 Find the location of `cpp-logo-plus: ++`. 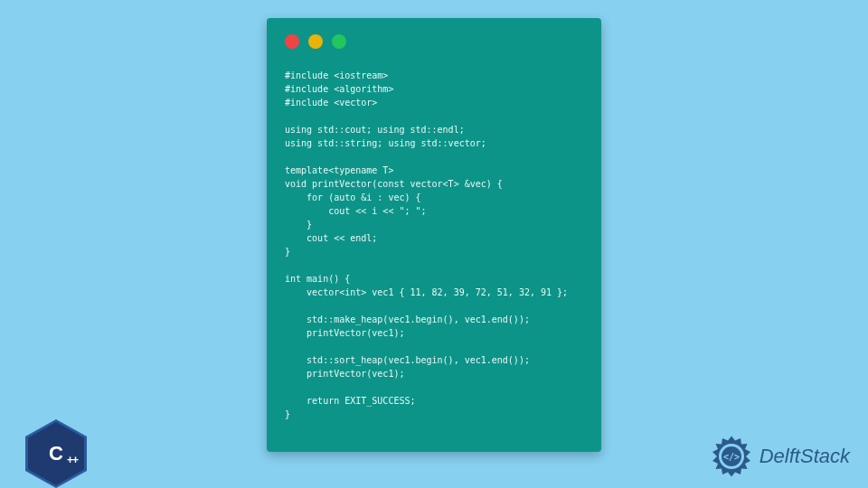

cpp-logo-plus: ++ is located at coordinates (72, 460).